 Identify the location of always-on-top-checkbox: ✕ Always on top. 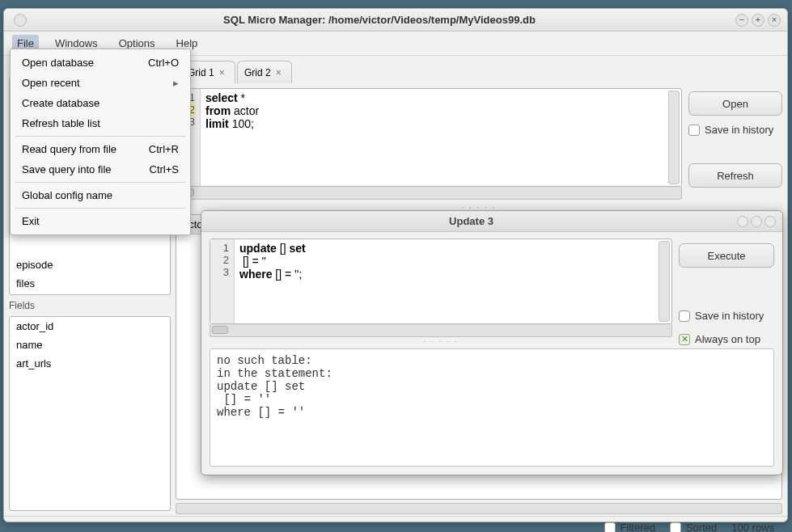
(726, 340).